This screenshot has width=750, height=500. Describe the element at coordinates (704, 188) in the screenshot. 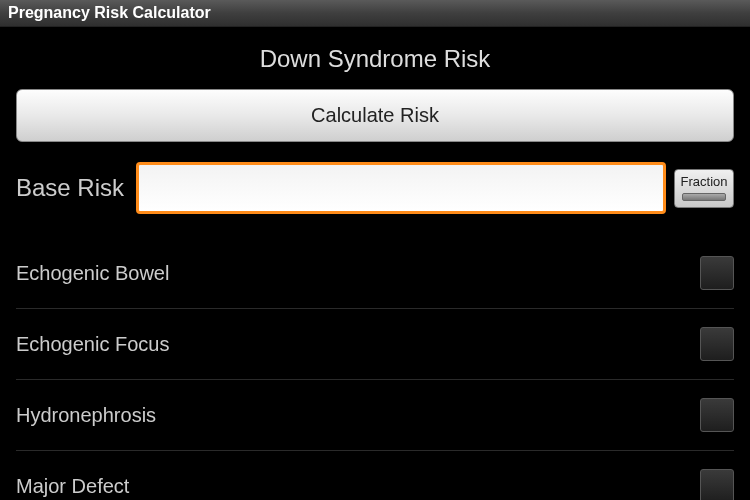

I see `fraction-toggle: Fraction` at that location.